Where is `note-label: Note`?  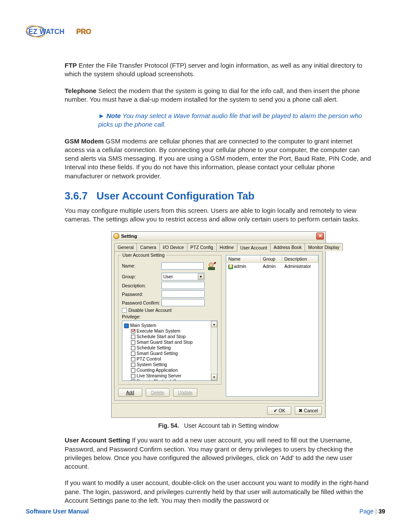
note-label: Note is located at coordinates (114, 115).